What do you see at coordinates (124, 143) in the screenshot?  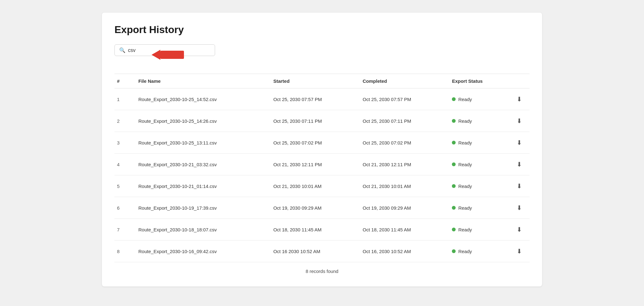 I see `cell-num: 3` at bounding box center [124, 143].